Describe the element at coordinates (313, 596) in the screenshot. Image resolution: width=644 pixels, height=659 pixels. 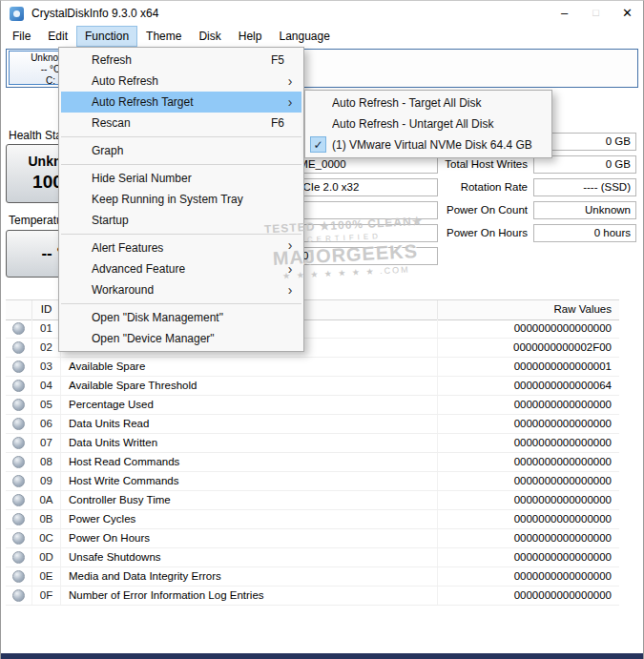
I see `table-row: 0F Number of Error Information Log Entri…` at that location.